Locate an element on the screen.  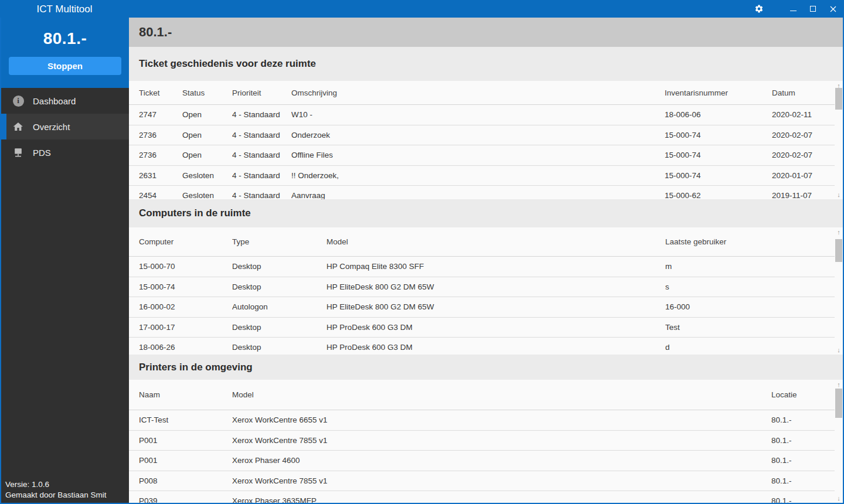
cell: P001 is located at coordinates (185, 461).